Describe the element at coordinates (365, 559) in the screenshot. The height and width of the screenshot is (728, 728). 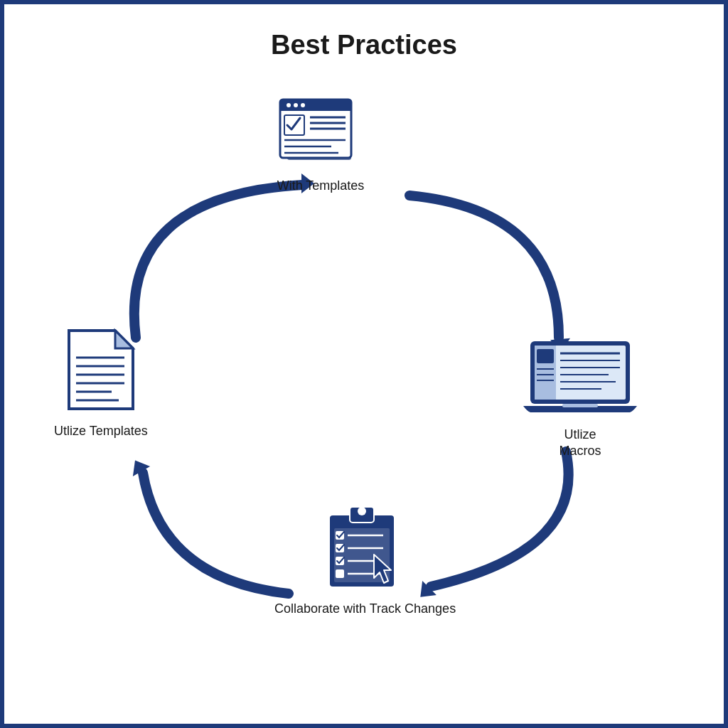
I see `node-track: Collaborate with Track Changes` at that location.